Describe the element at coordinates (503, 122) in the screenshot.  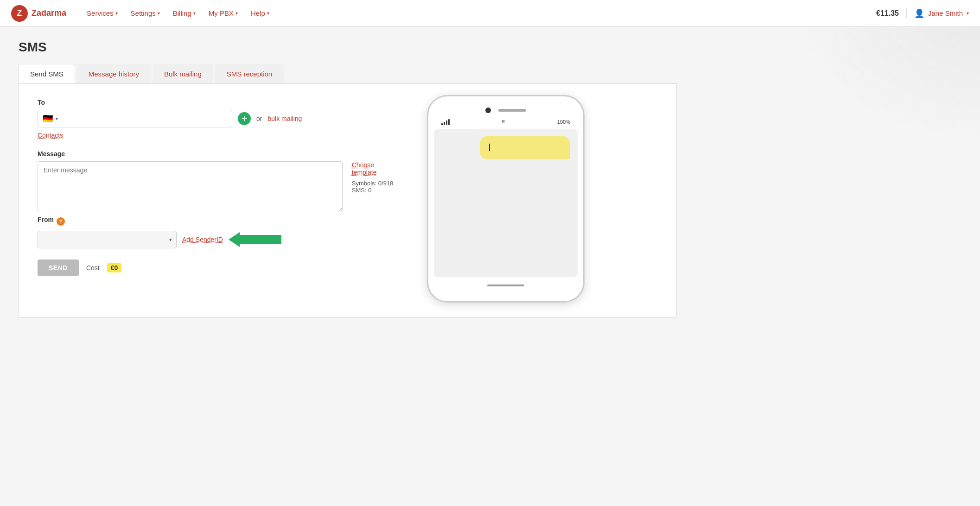
I see `wifi-icon: ≋` at that location.